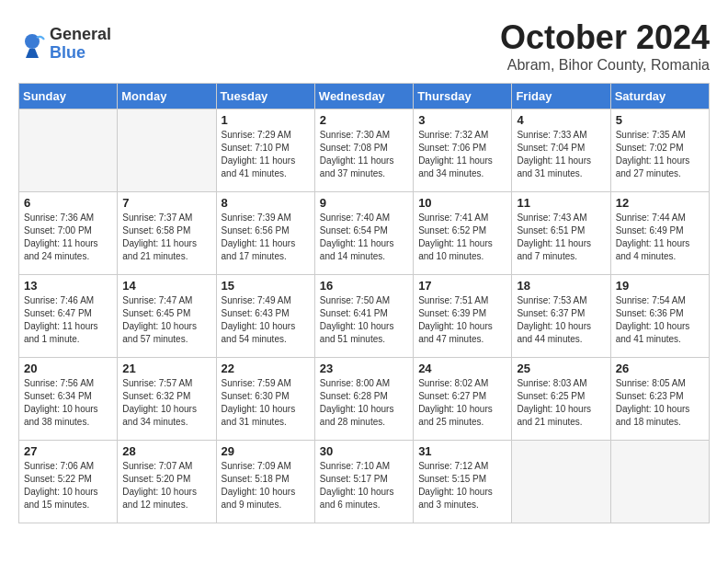 The image size is (728, 563). What do you see at coordinates (355, 300) in the screenshot?
I see `sunrise-text: Sunrise: 7:50 AM` at bounding box center [355, 300].